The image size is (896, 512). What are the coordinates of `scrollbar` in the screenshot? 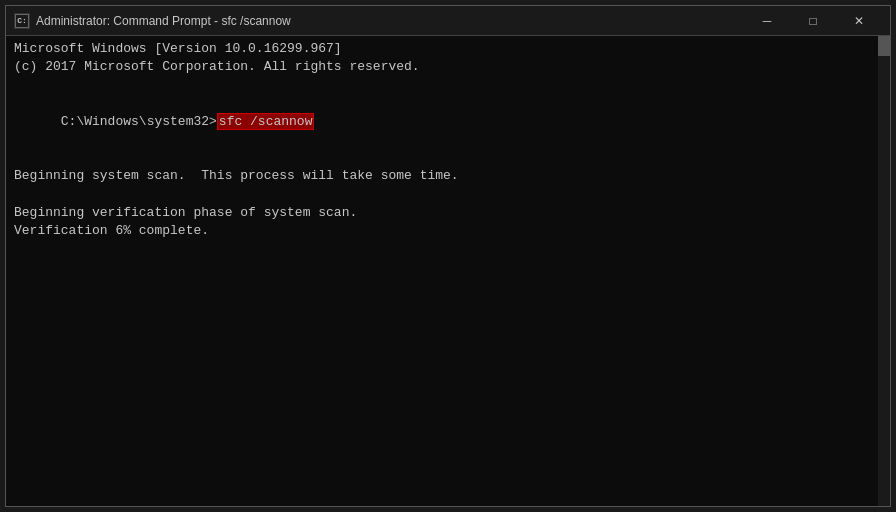 It's located at (884, 271).